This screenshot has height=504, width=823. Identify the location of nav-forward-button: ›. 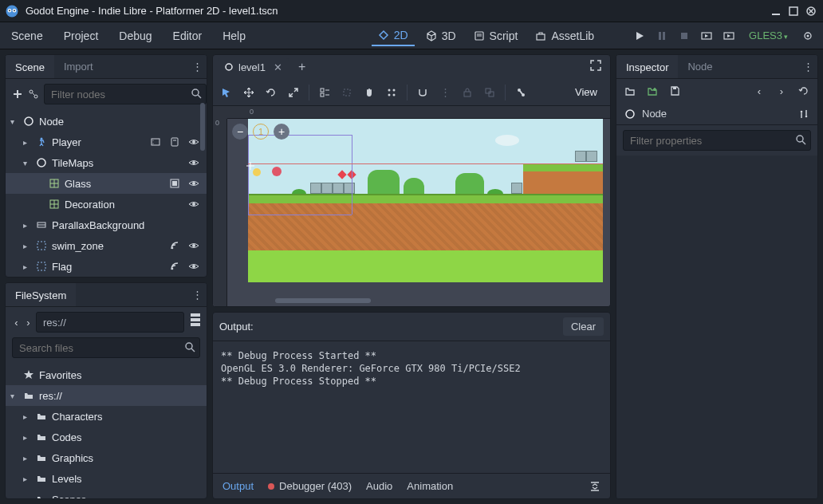
(29, 322).